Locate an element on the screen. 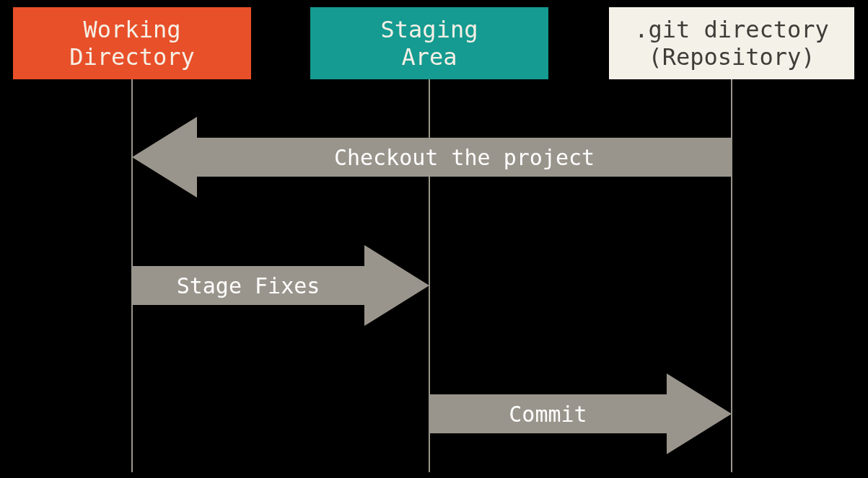 This screenshot has width=868, height=478. node-staging-area: Staging Area is located at coordinates (429, 43).